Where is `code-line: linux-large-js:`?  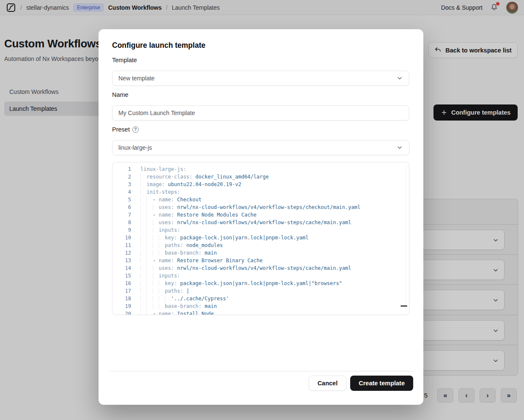
code-line: linux-large-js: is located at coordinates (250, 169).